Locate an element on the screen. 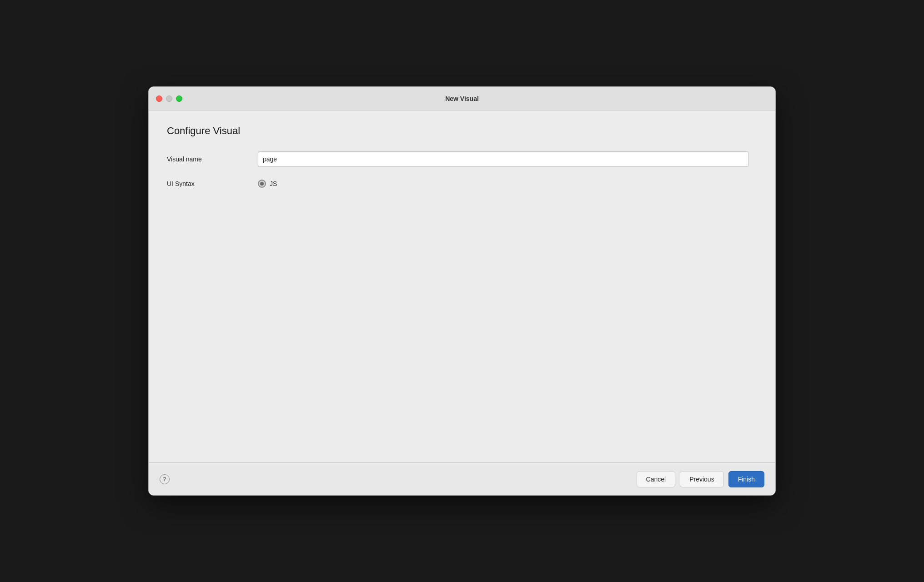 This screenshot has height=582, width=924. ui-syntax-radio-group: JS is located at coordinates (267, 184).